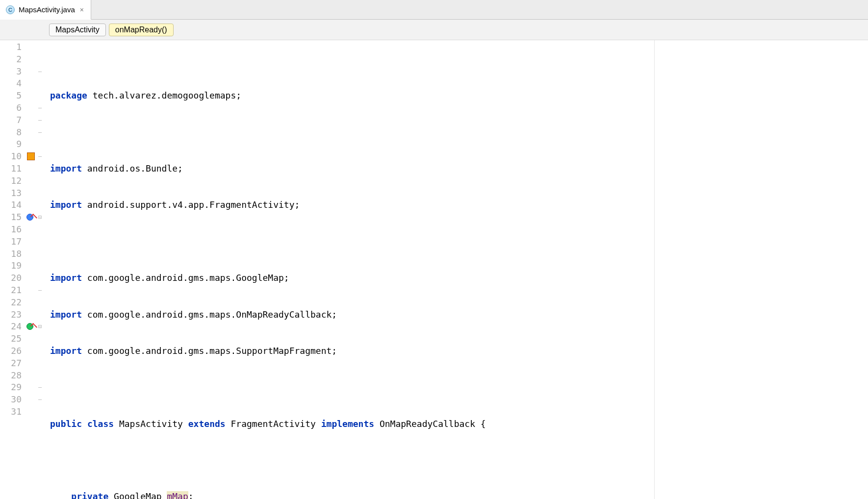 The image size is (868, 499). Describe the element at coordinates (459, 424) in the screenshot. I see `code-line: public class MapsActivity extends Fragme…` at that location.